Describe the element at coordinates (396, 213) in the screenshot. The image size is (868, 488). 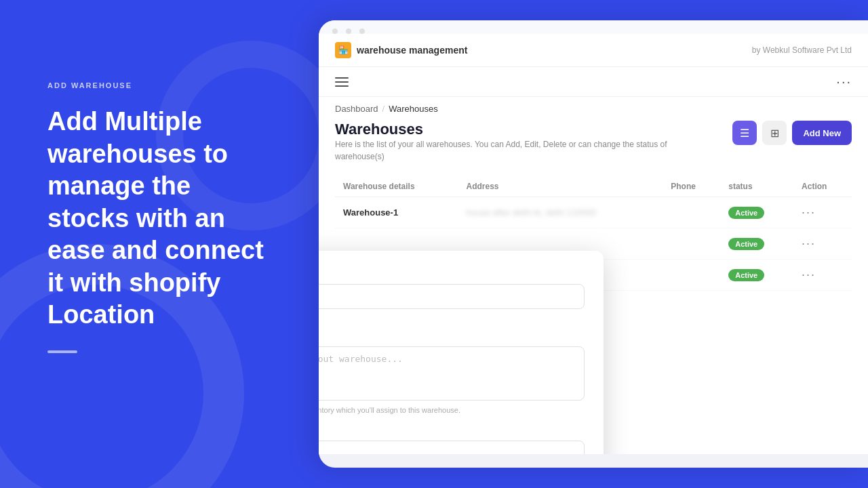
I see `warehouse-name-cell: Warehouse-1` at that location.